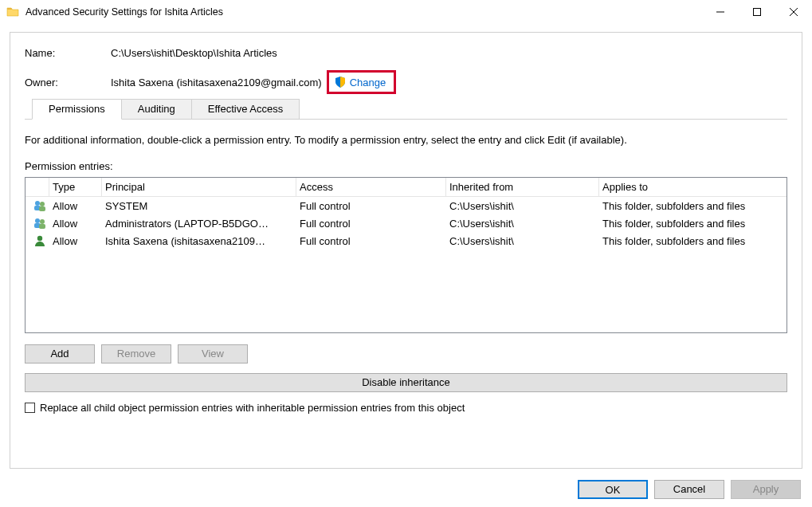  Describe the element at coordinates (76, 109) in the screenshot. I see `tab-permissions: Permissions` at that location.